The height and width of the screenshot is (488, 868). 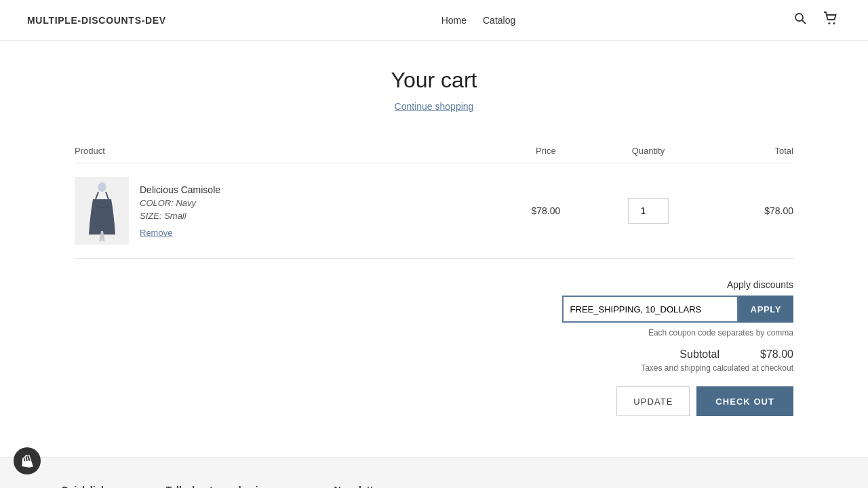 What do you see at coordinates (736, 354) in the screenshot?
I see `subtotal-row: Subtotal $78.00` at bounding box center [736, 354].